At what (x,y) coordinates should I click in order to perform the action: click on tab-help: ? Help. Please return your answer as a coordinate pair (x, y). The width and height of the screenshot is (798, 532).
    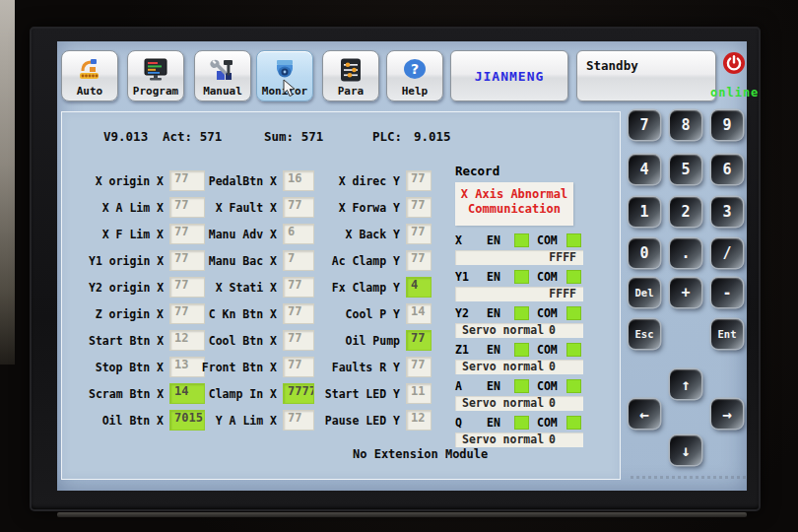
    Looking at the image, I should click on (415, 76).